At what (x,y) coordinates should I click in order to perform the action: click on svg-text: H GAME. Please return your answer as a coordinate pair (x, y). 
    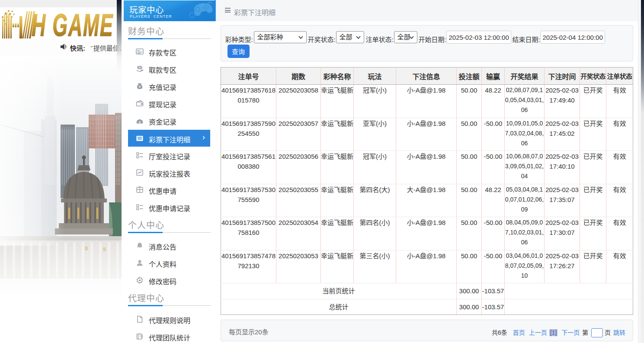
    Looking at the image, I should click on (73, 23).